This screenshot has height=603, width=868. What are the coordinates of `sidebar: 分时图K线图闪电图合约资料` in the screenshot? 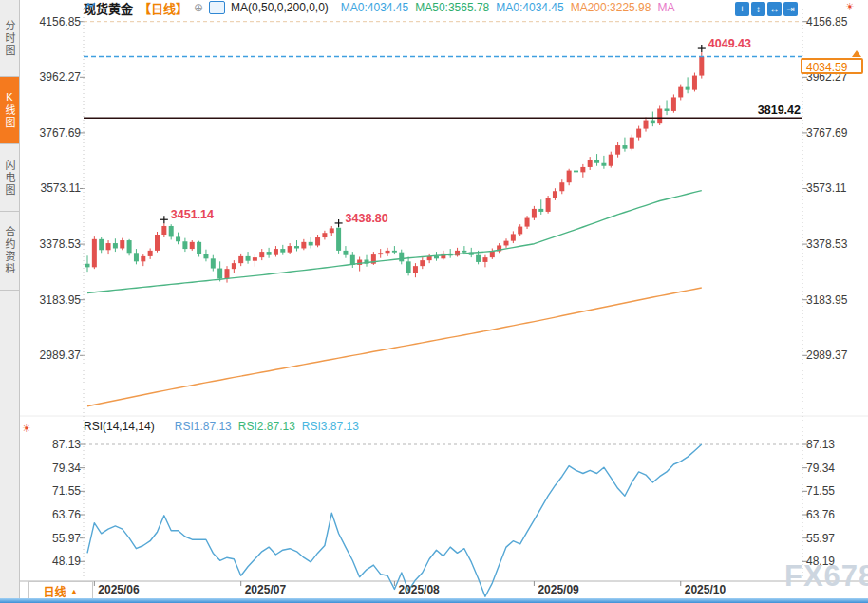 It's located at (9, 299).